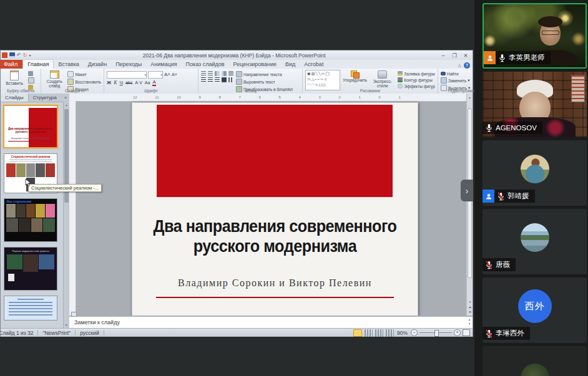  What do you see at coordinates (205, 64) in the screenshot?
I see `tab-slideshow: Показ слайдов` at bounding box center [205, 64].